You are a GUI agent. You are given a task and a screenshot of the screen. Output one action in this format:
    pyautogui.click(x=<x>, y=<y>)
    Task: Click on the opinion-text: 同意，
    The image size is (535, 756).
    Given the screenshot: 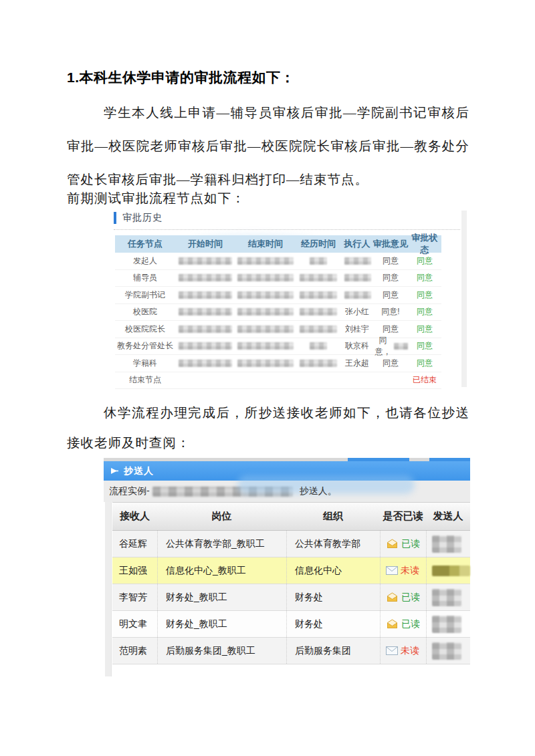 What is the action you would take?
    pyautogui.click(x=383, y=346)
    